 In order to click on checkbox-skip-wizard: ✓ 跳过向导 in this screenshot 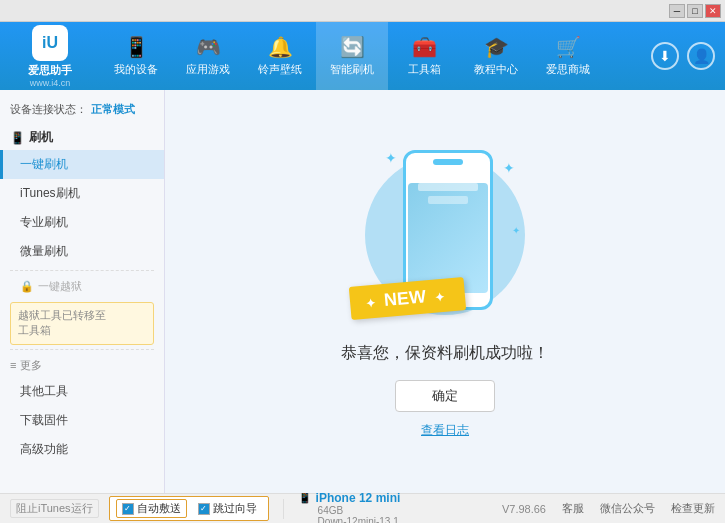, I will do `click(228, 508)`.